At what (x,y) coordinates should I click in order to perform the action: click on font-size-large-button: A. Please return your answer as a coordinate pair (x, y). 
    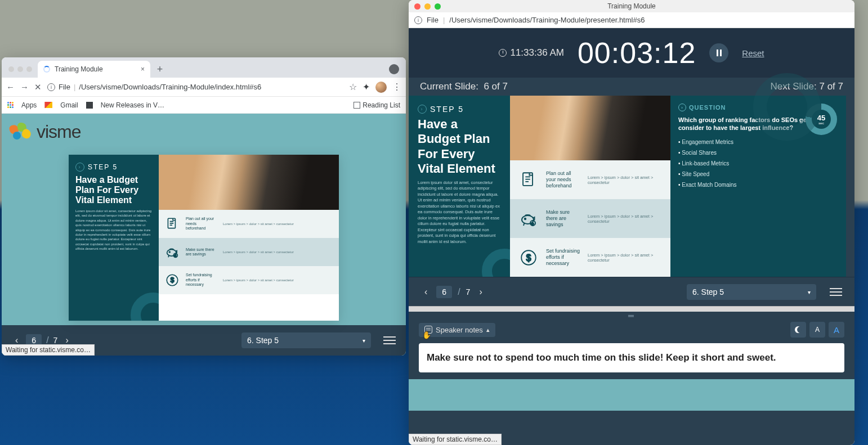
    Looking at the image, I should click on (836, 330).